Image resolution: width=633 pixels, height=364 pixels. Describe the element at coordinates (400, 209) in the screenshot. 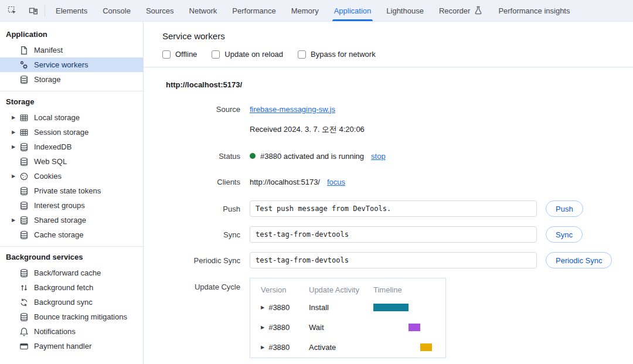

I see `push-row: Push Push` at that location.